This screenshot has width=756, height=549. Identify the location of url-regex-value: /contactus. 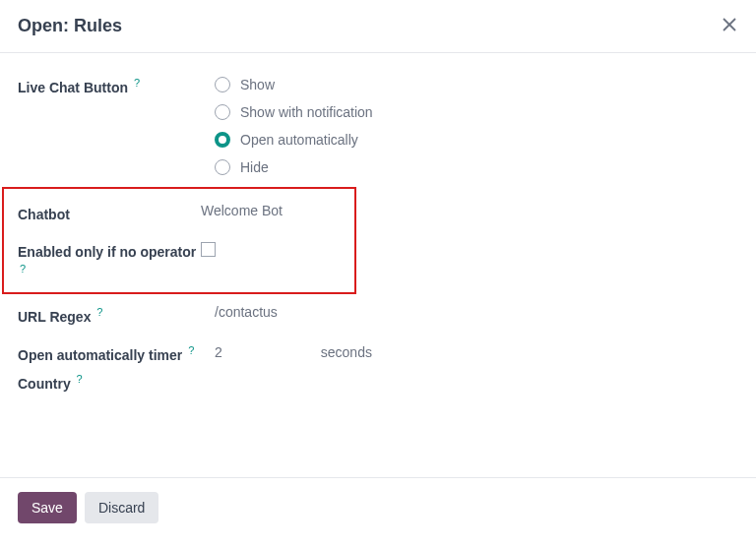
(246, 311).